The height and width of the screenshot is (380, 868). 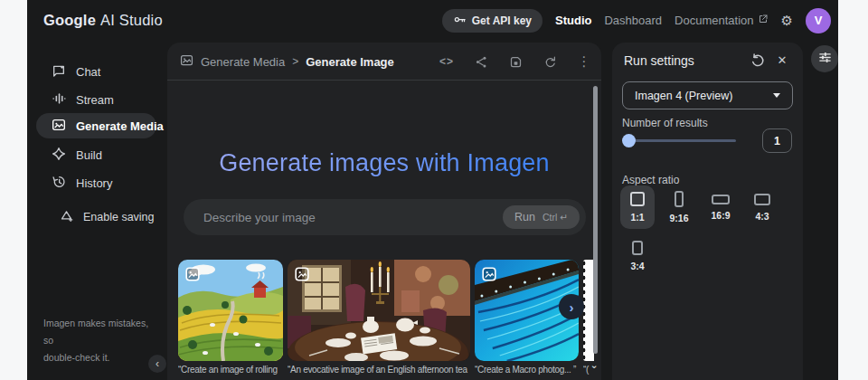 What do you see at coordinates (777, 96) in the screenshot?
I see `caret-down-icon` at bounding box center [777, 96].